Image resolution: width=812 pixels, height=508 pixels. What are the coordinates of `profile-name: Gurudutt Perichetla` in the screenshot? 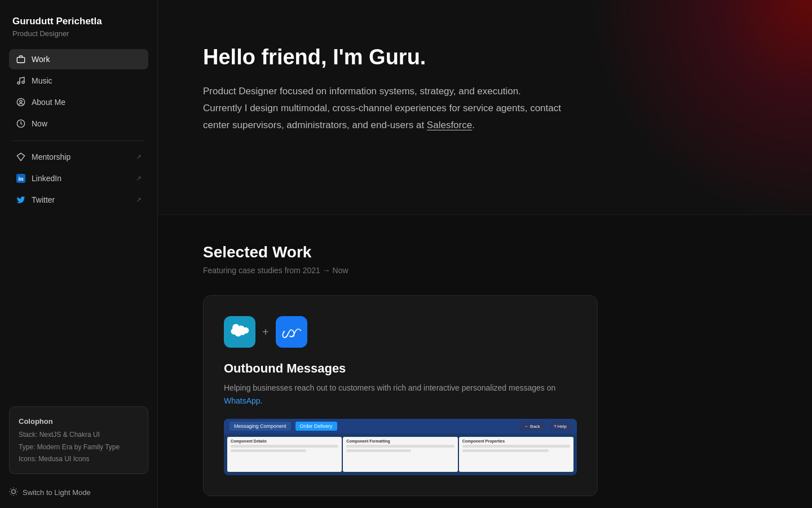 It's located at (79, 21).